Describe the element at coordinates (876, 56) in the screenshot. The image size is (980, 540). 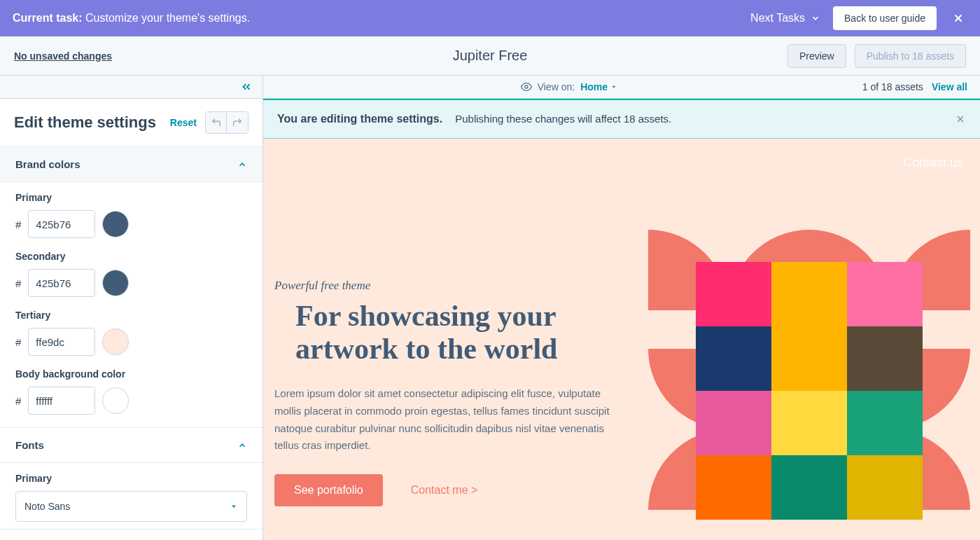
I see `header-actions: Preview Publish to 18 assets` at that location.